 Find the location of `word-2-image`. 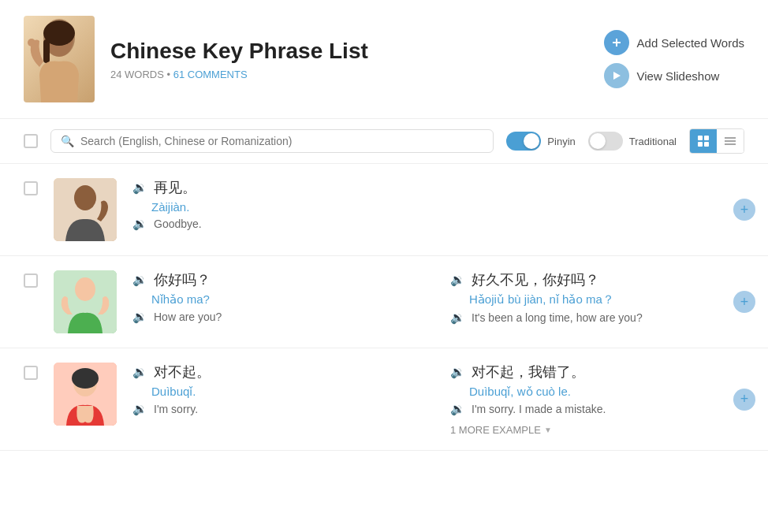

word-2-image is located at coordinates (85, 302).